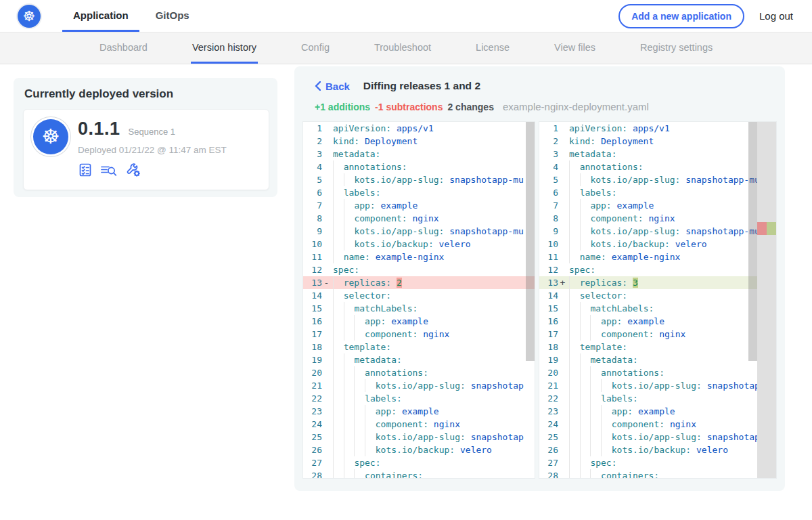 The height and width of the screenshot is (520, 812). Describe the element at coordinates (658, 141) in the screenshot. I see `code-line-2: 2kind: Deployment` at that location.